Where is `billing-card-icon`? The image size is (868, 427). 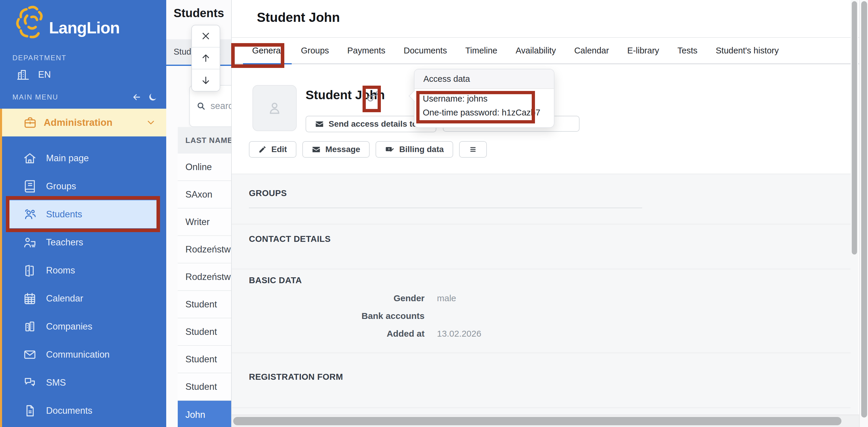
billing-card-icon is located at coordinates (390, 149).